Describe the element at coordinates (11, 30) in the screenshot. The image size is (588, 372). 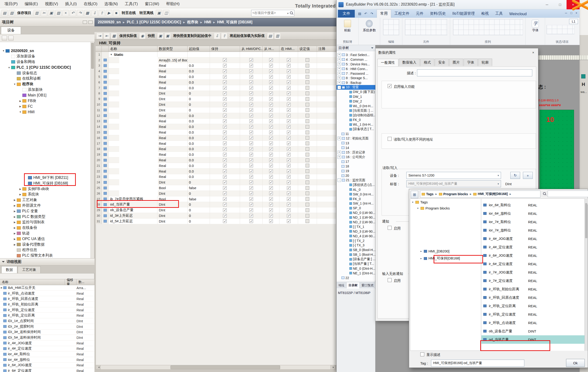
I see `tab-devices: 设备` at that location.